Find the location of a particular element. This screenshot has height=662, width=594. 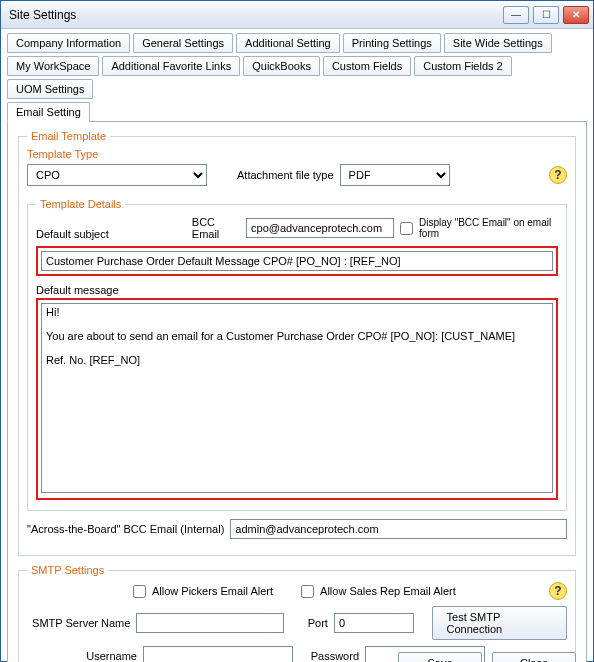

tab-email-setting: Email Setting is located at coordinates (48, 112).